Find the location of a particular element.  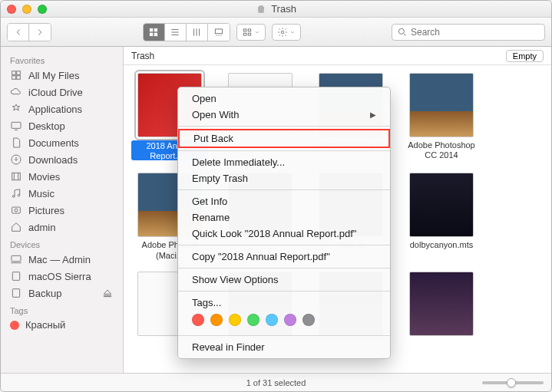

file-label: Adobe Photoshop CC 2014 (Ma...00333.jpg is located at coordinates (441, 150).